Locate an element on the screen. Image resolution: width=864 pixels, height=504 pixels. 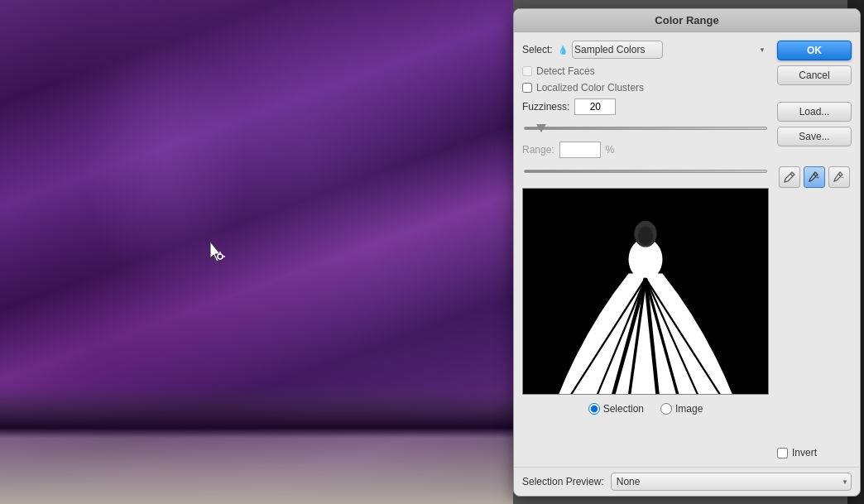
select-label: Select: is located at coordinates (538, 50).